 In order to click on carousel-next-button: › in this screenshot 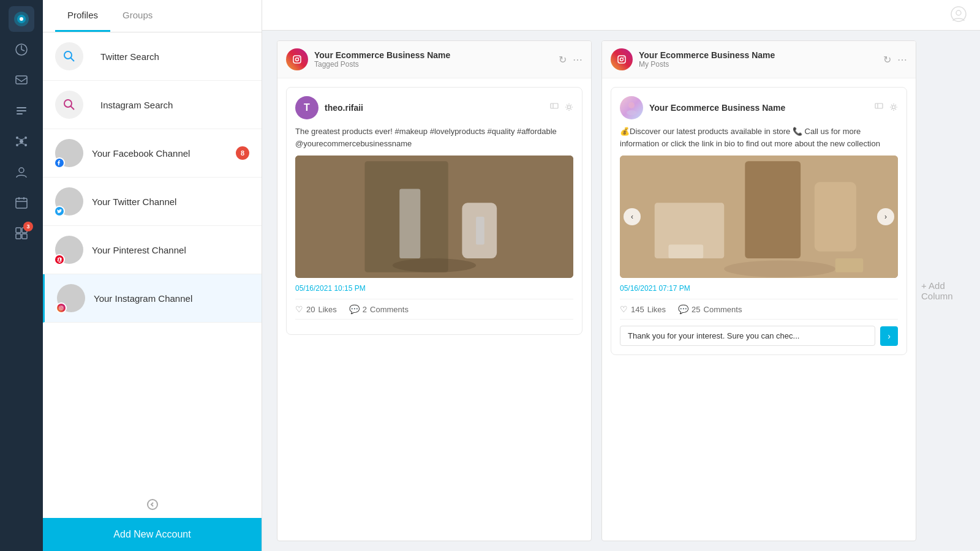, I will do `click(886, 217)`.